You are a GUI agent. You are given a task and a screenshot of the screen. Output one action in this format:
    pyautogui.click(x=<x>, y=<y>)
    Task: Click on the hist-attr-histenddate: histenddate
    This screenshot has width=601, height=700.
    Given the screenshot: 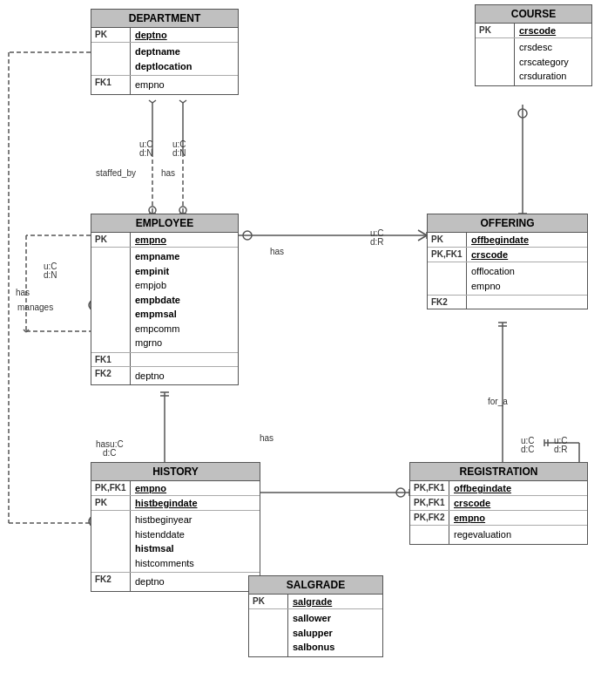 What is the action you would take?
    pyautogui.click(x=165, y=535)
    